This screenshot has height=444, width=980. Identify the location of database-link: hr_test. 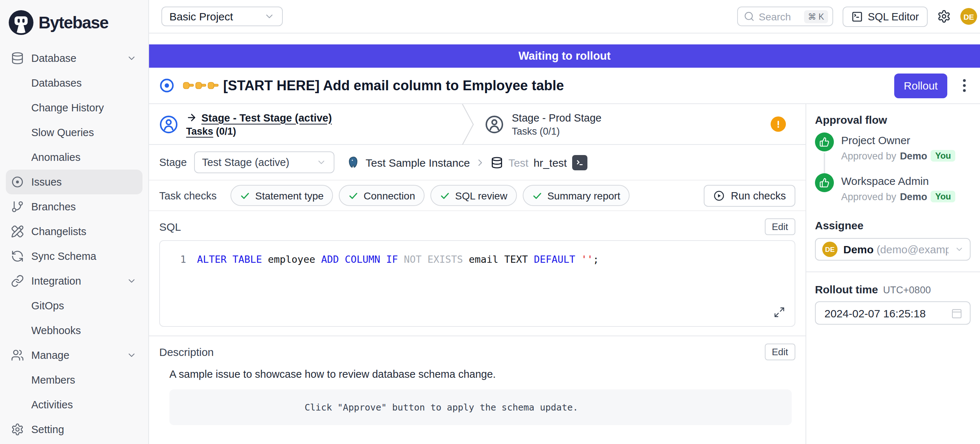
(550, 162).